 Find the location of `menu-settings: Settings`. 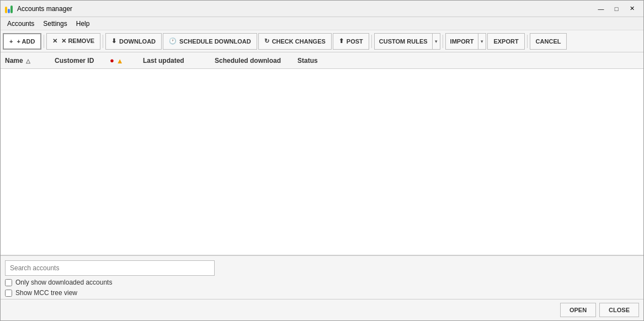

menu-settings: Settings is located at coordinates (55, 24).